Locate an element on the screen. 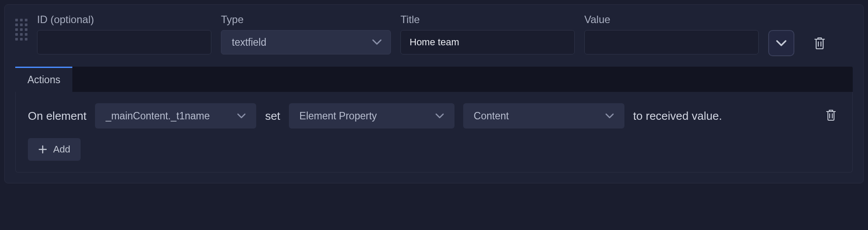  property-value: Content is located at coordinates (492, 116).